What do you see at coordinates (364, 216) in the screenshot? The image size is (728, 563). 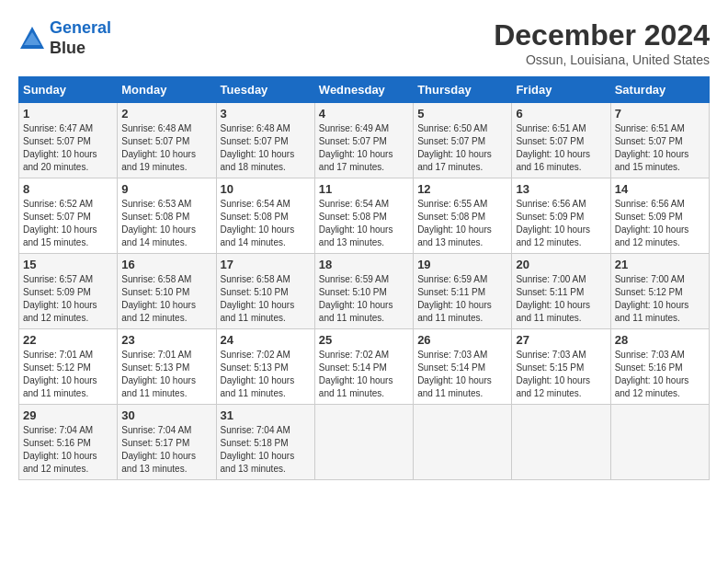 I see `calendar-week-2: 8Sunrise: 6:52 AM Sunset: 5:07 PM Daylig…` at bounding box center [364, 216].